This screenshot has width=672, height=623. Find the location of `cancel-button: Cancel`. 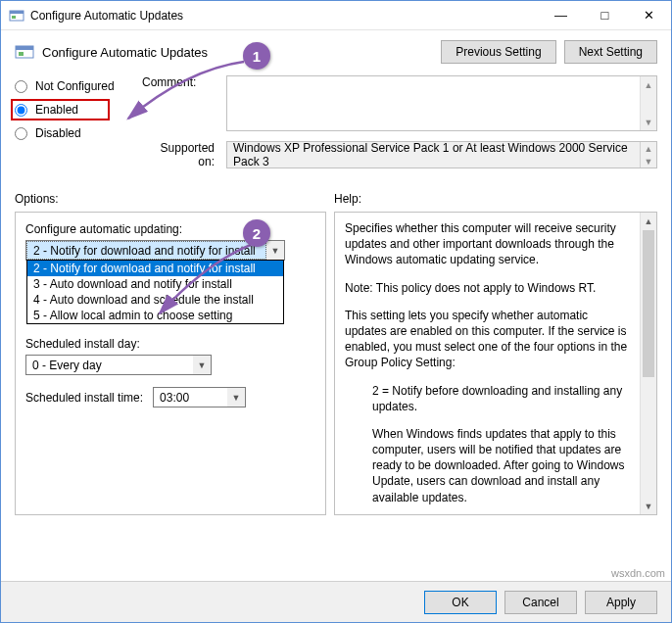

cancel-button: Cancel is located at coordinates (541, 602).